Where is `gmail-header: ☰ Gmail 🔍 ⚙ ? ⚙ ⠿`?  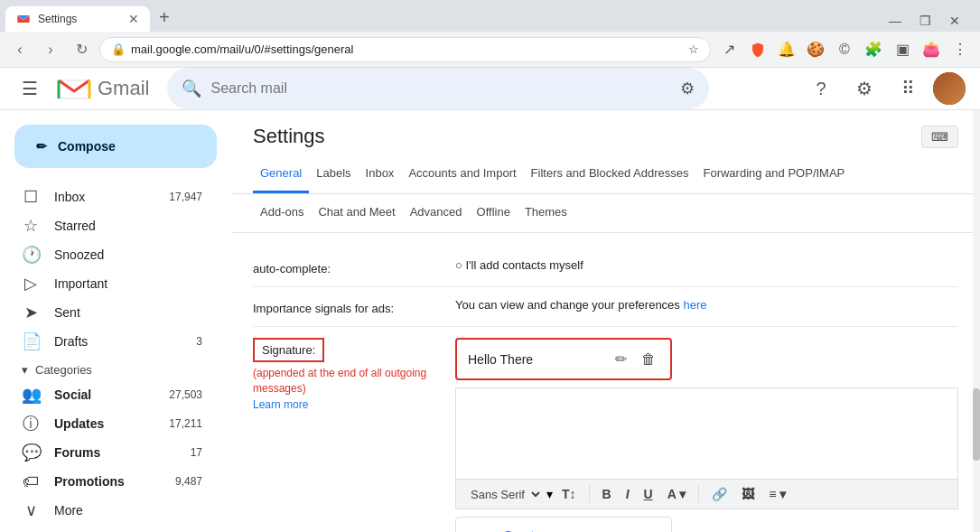
gmail-header: ☰ Gmail 🔍 ⚙ ? ⚙ ⠿ is located at coordinates (490, 89).